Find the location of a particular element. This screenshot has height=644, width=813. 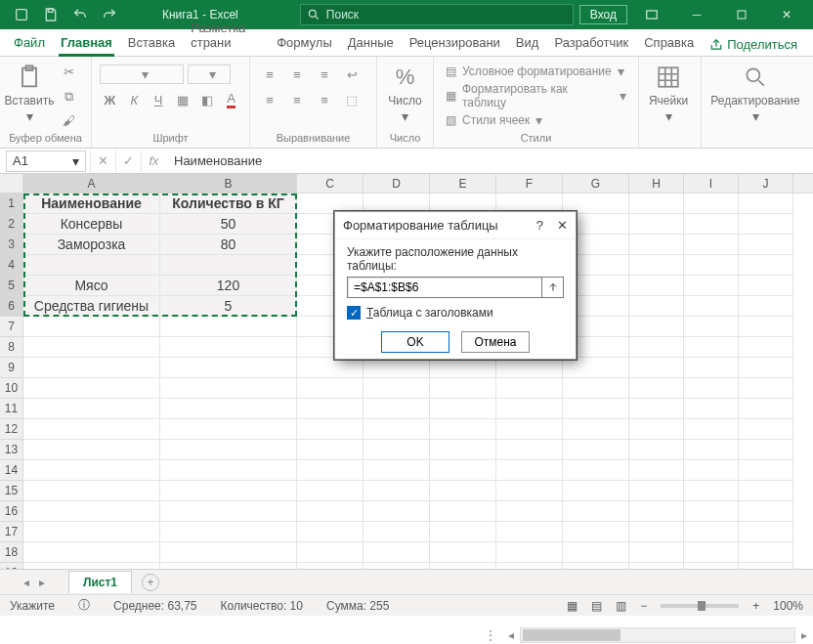

row-header: 16 is located at coordinates (12, 512).